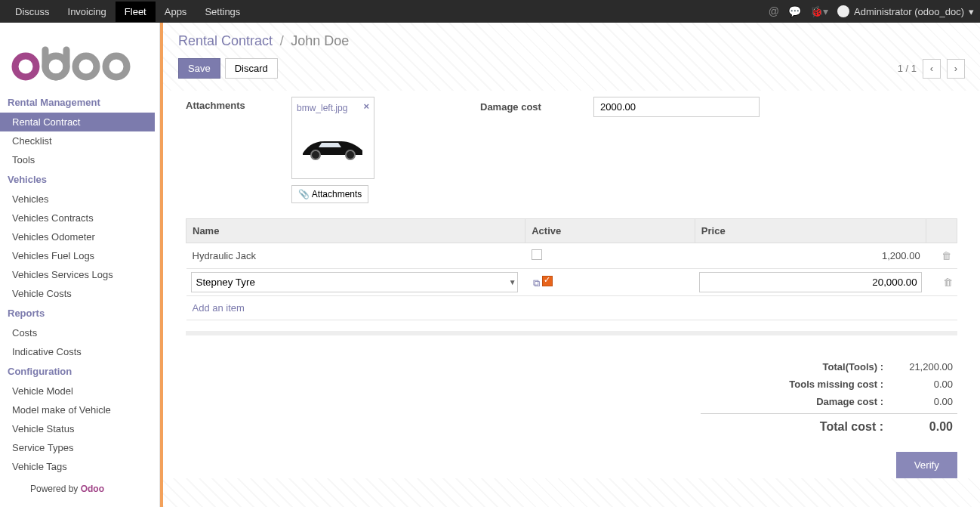  I want to click on row-name: Hydraulic Jack, so click(356, 256).